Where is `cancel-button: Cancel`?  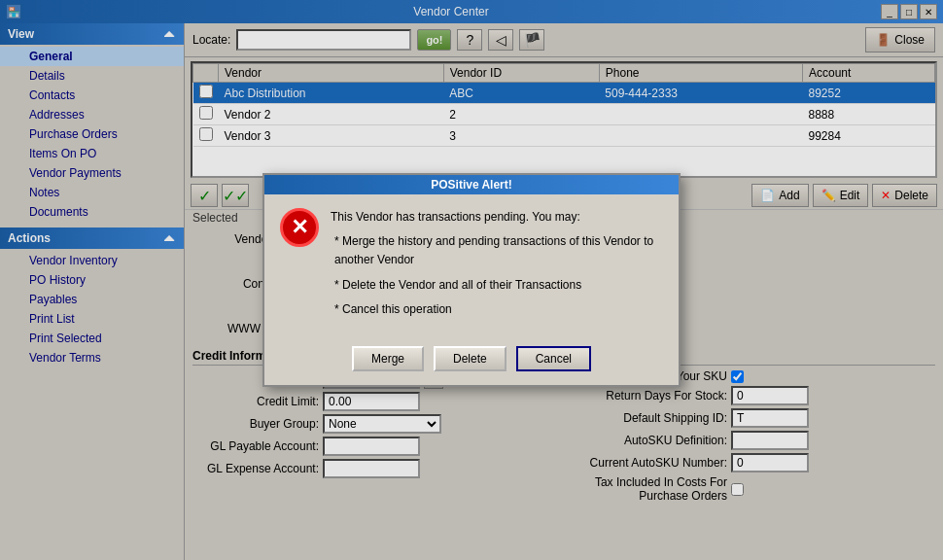 cancel-button: Cancel is located at coordinates (554, 359).